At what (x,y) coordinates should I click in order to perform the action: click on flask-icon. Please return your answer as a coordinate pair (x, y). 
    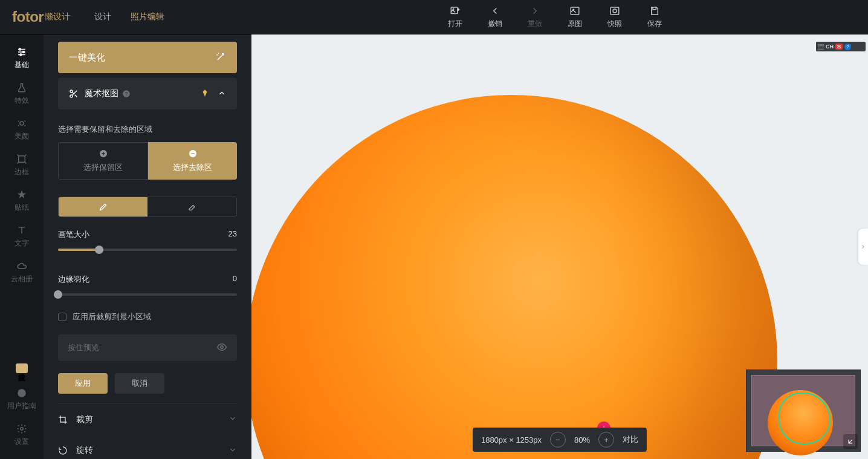
    Looking at the image, I should click on (22, 88).